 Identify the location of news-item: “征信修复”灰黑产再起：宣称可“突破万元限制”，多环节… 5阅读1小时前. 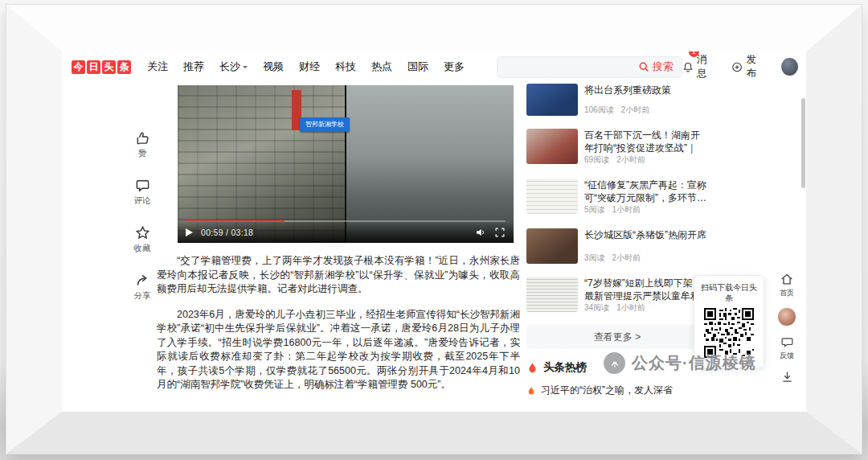
(617, 197).